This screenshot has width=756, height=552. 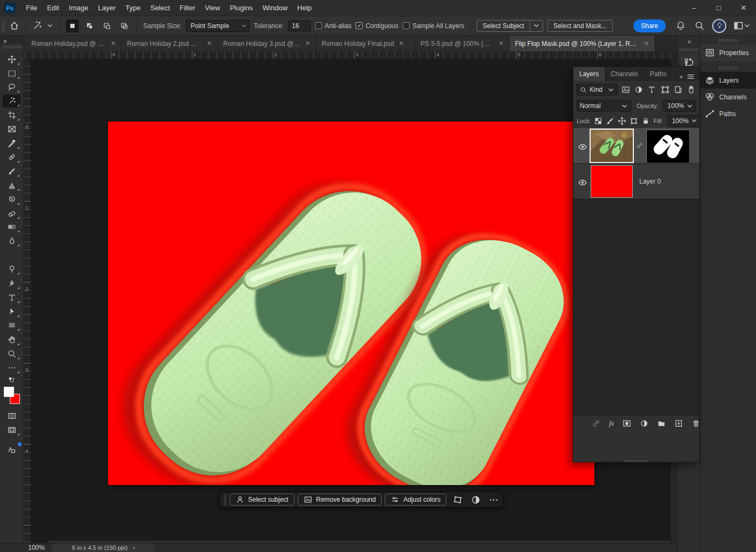 I want to click on brush-tool, so click(x=12, y=171).